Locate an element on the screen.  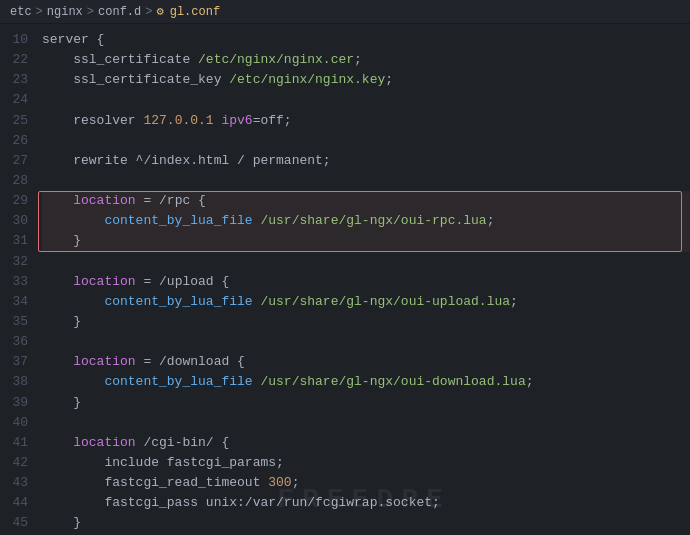
line-number-39: 39 is located at coordinates (14, 403).